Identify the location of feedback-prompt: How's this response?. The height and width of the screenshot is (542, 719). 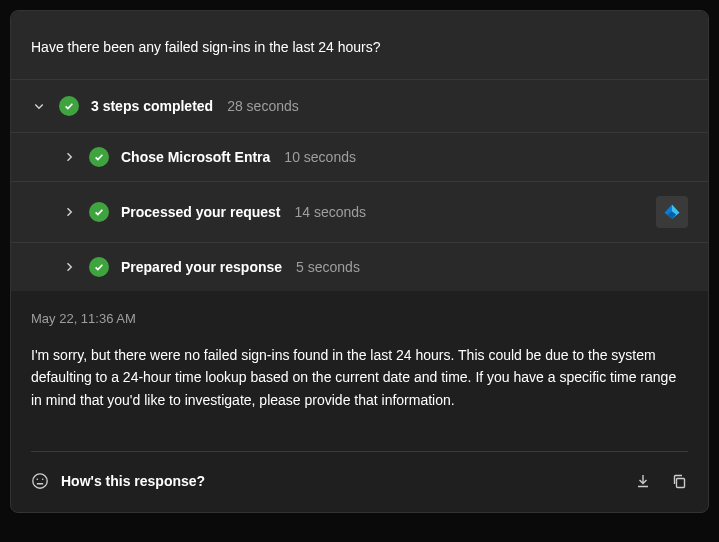
(133, 481).